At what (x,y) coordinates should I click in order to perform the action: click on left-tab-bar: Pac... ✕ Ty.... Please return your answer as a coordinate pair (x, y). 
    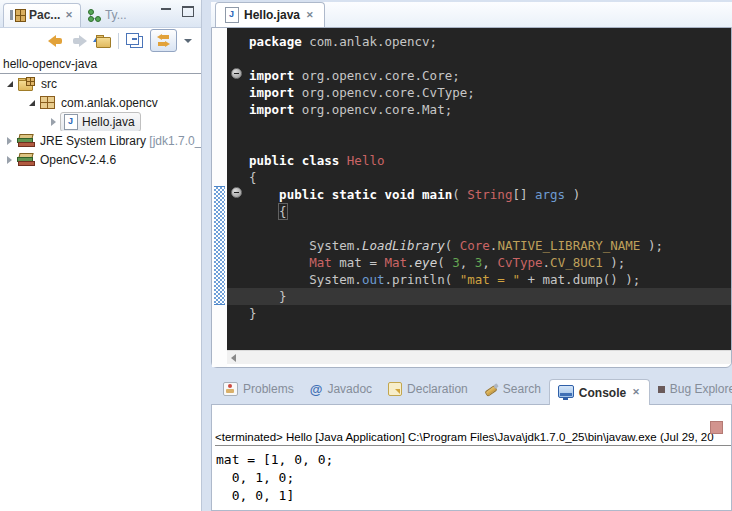
    Looking at the image, I should click on (100, 14).